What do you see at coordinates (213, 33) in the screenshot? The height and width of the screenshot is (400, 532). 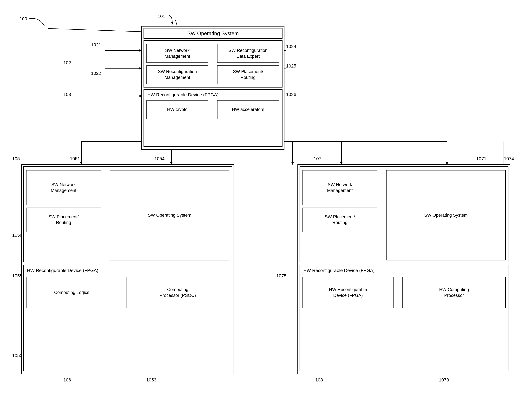 I see `top-sw-os-title: SW Operating System` at bounding box center [213, 33].